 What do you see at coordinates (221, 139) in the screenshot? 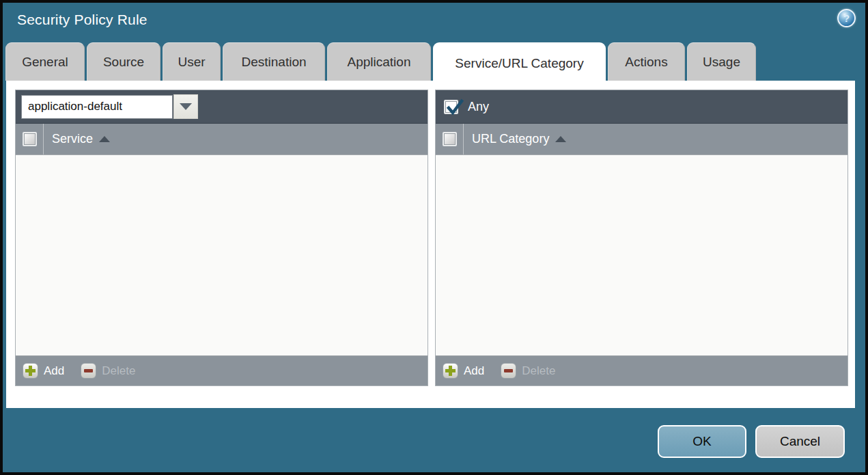
I see `service-table-header: Service` at bounding box center [221, 139].